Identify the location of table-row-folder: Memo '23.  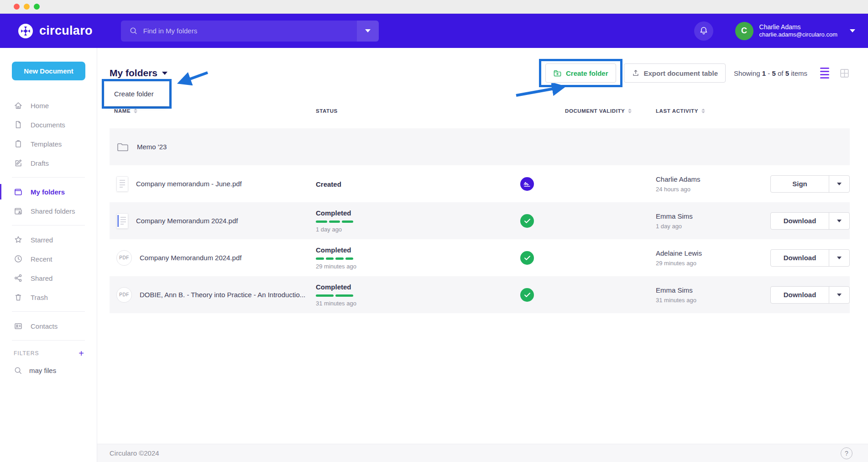
(480, 147).